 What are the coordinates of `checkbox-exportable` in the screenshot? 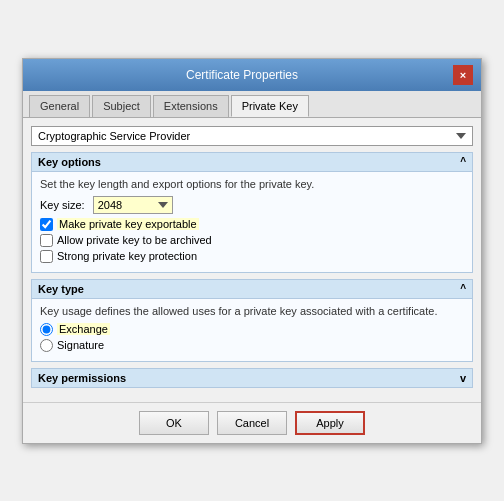 It's located at (46, 224).